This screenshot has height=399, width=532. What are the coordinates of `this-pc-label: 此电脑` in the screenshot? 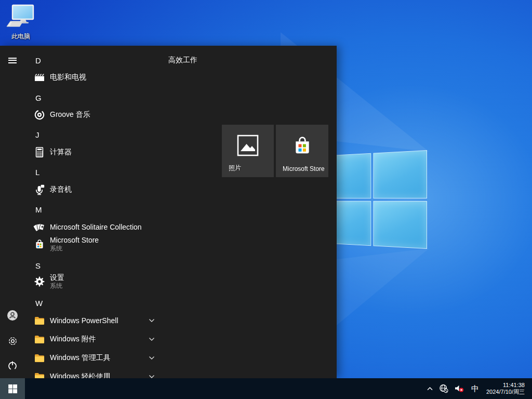 It's located at (21, 36).